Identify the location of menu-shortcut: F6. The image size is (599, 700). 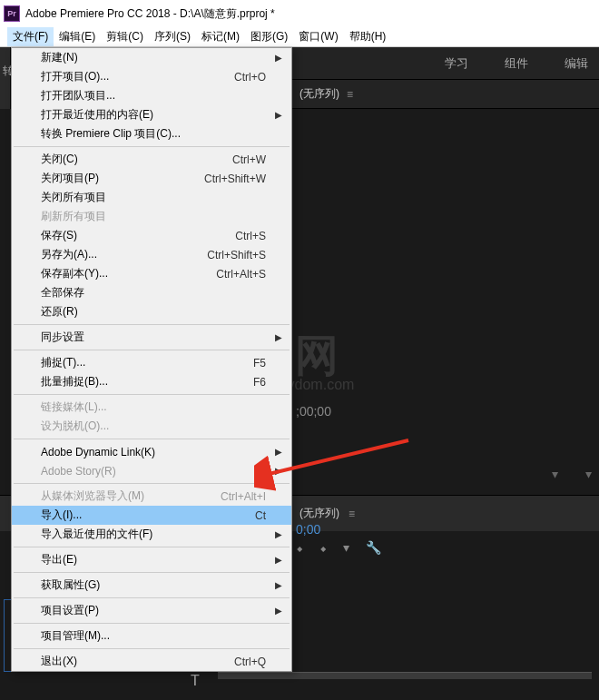
(260, 382).